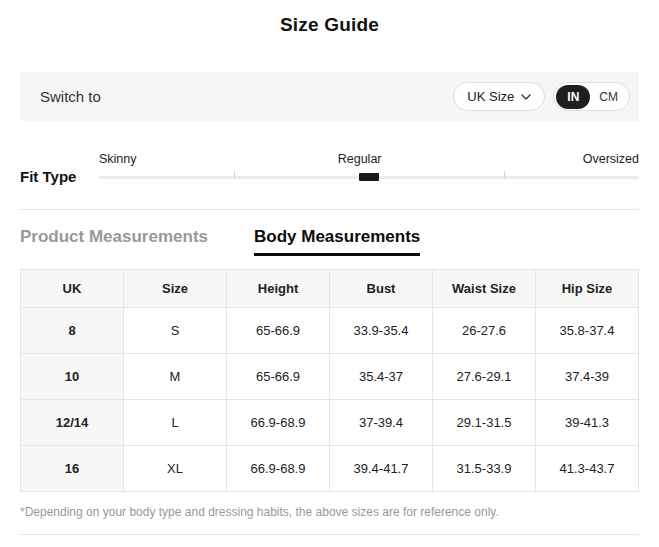 The width and height of the screenshot is (659, 547). I want to click on switch-to-label: Switch to, so click(70, 96).